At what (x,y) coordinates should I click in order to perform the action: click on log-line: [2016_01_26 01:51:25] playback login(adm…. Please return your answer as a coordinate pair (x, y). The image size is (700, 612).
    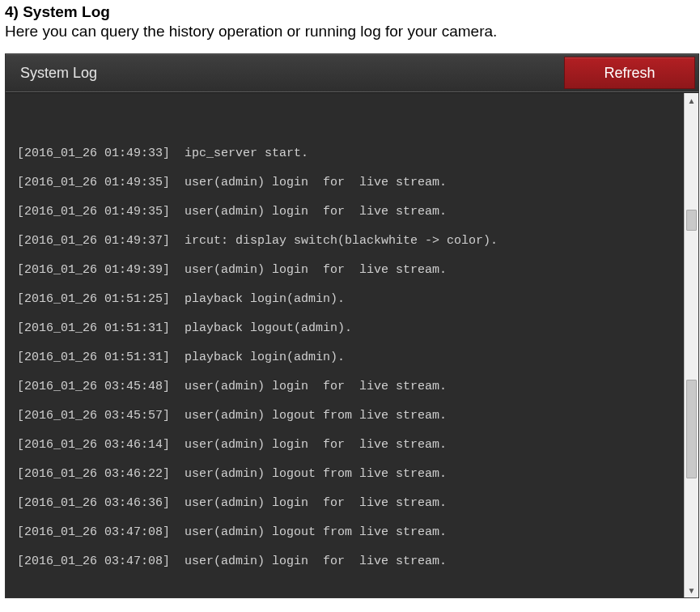
    Looking at the image, I should click on (350, 300).